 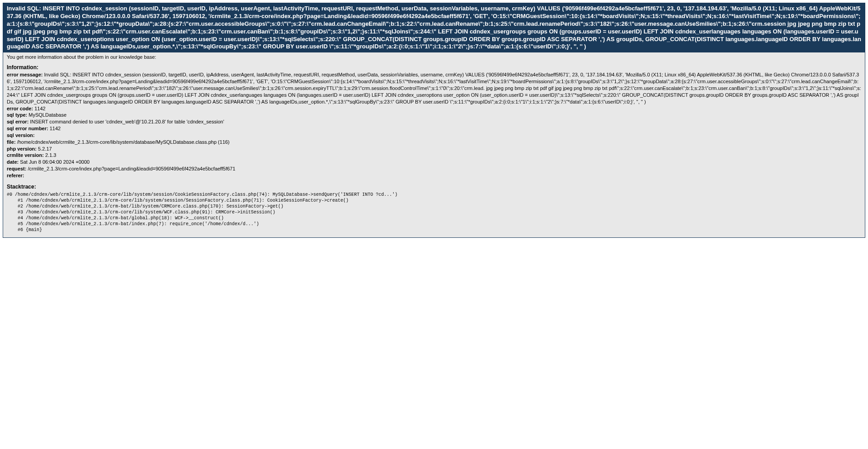 I want to click on label-crmlite-version: crmlite version:, so click(x=25, y=155).